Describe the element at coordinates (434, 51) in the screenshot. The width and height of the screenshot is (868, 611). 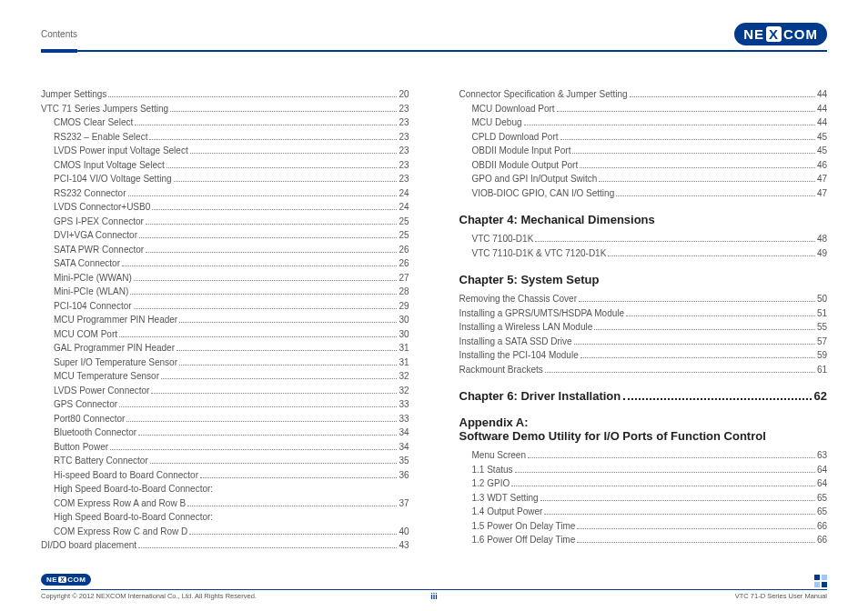
I see `header-rule` at that location.